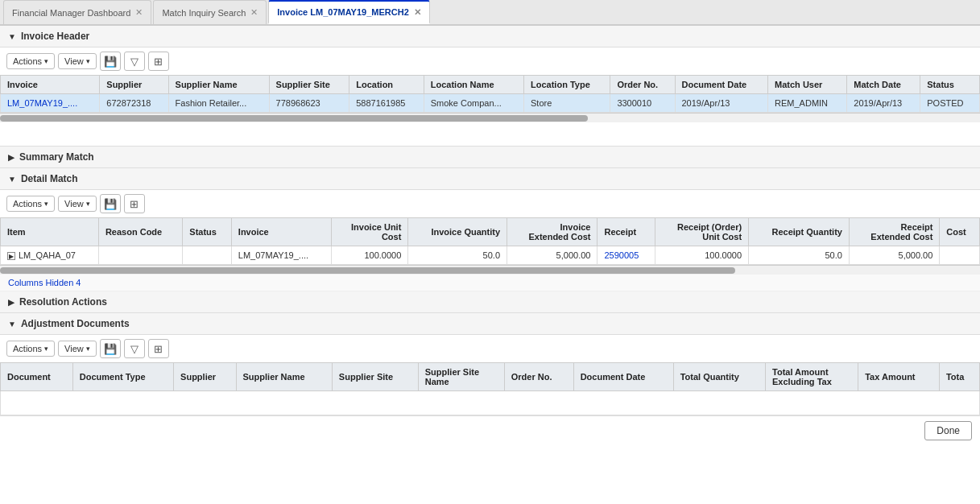 The width and height of the screenshot is (980, 504). Describe the element at coordinates (490, 389) in the screenshot. I see `adjustment-docs-table: Document Document Type Supplier Supplier…` at that location.